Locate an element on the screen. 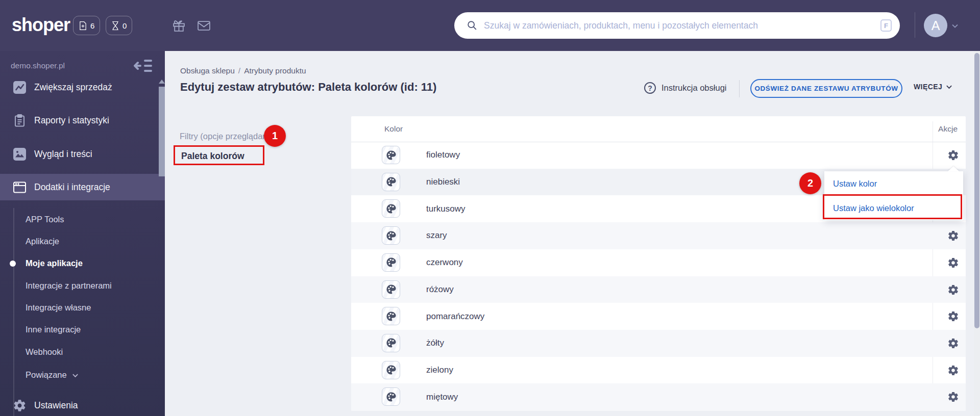 This screenshot has width=980, height=416. user-avatar: A is located at coordinates (936, 25).